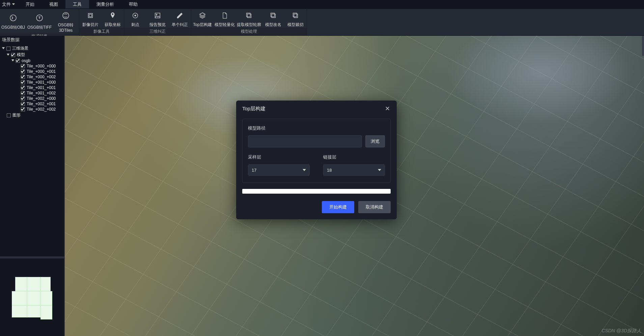 This screenshot has width=644, height=336. Describe the element at coordinates (105, 4) in the screenshot. I see `menu-item-measure: 测量分析` at that location.